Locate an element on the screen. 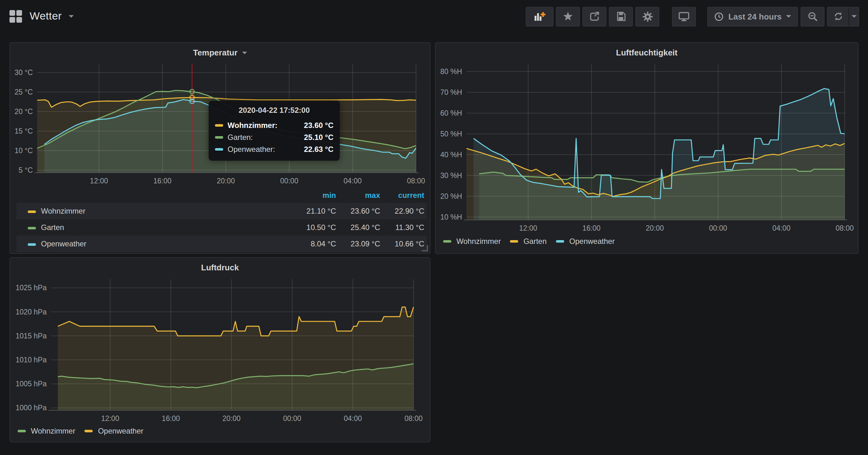 The image size is (868, 455). series-name-label: Openweather is located at coordinates (592, 241).